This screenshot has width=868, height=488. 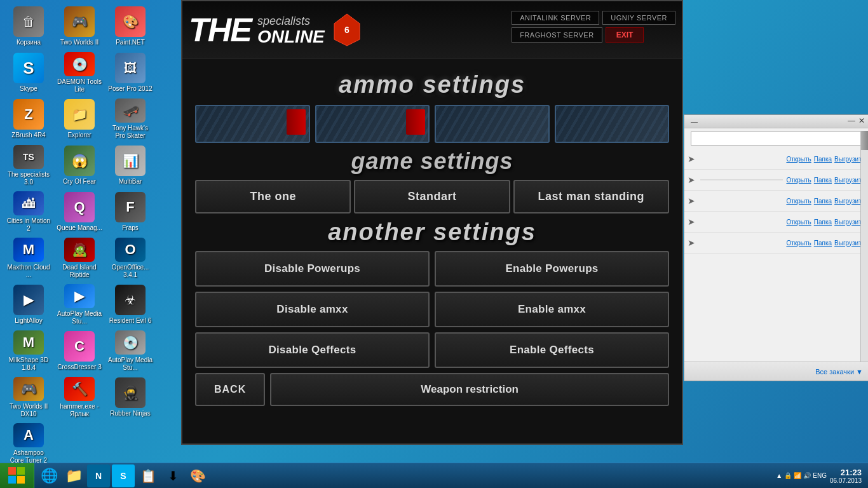 I want to click on game-logo: THE specialists ONLINE 6, so click(x=273, y=29).